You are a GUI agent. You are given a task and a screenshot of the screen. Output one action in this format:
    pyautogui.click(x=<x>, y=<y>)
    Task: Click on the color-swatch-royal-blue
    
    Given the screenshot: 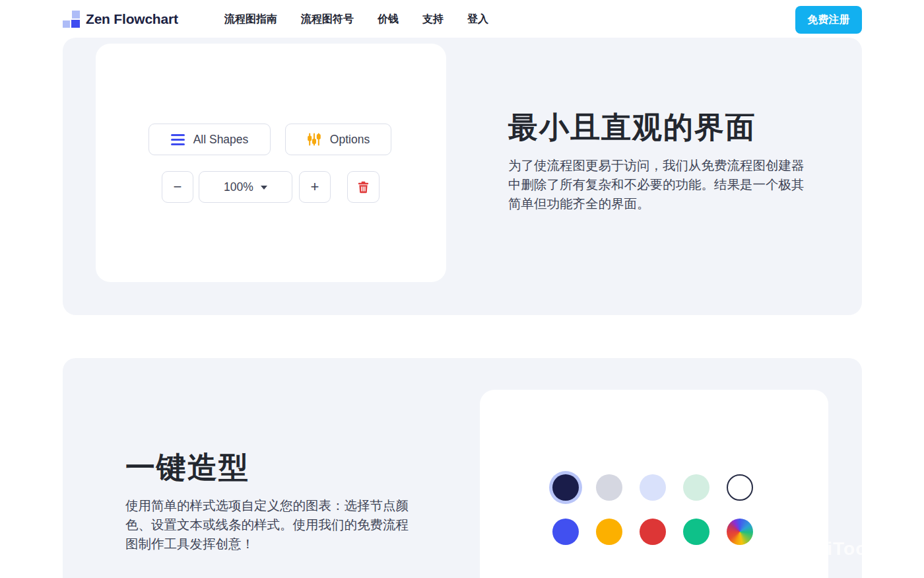 What is the action you would take?
    pyautogui.click(x=566, y=532)
    